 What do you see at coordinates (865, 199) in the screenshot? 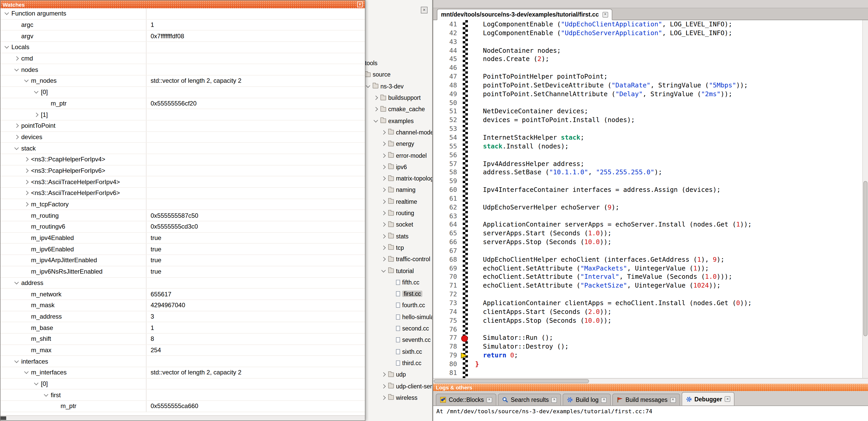
I see `editor-vertical-scrollbar` at bounding box center [865, 199].